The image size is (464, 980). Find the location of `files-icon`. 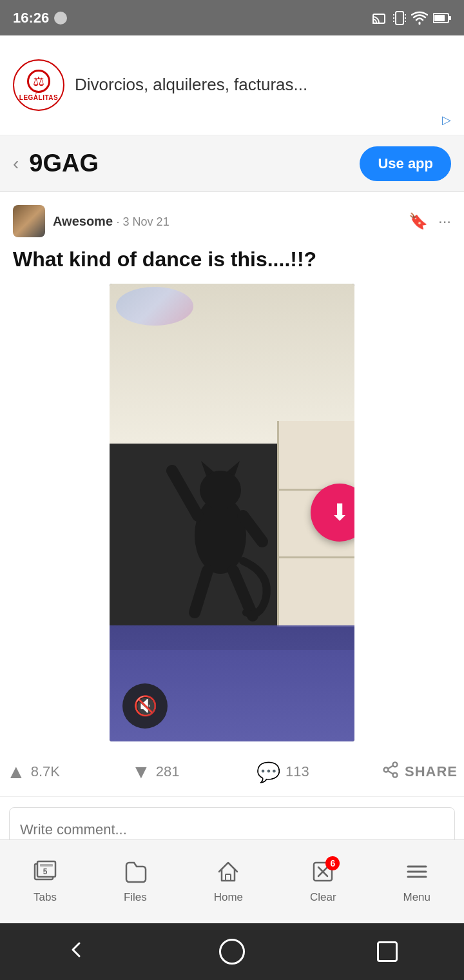

files-icon is located at coordinates (135, 874).